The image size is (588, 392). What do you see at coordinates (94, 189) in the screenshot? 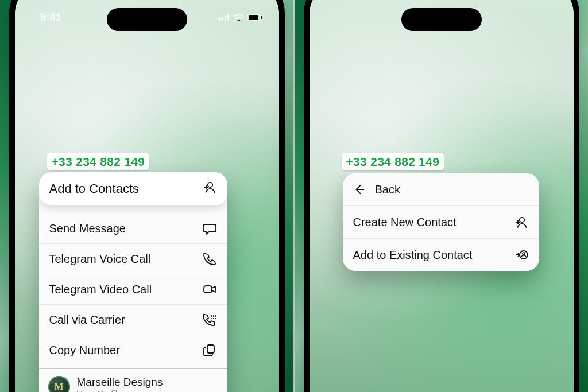
I see `menu-header-label: Add to Contacts` at bounding box center [94, 189].